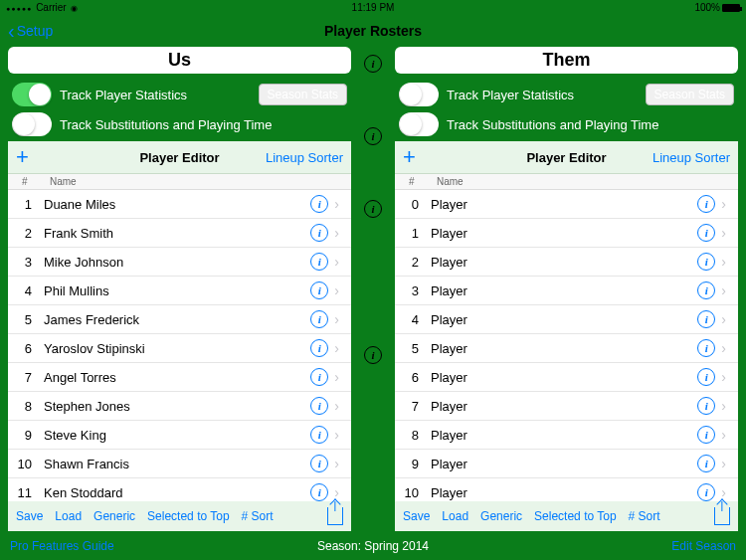  I want to click on them-sort-button: # Sort, so click(645, 516).